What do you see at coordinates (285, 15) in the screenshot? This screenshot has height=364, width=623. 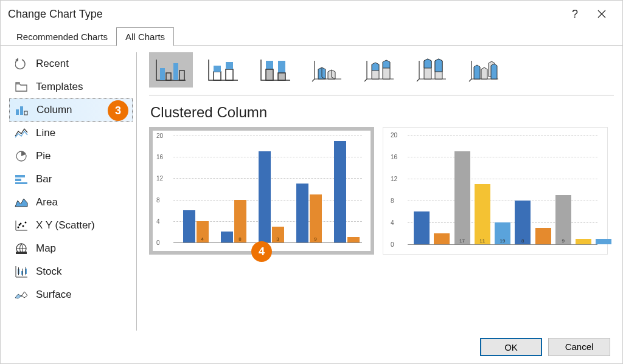 I see `dialog-title: Change Chart Type` at bounding box center [285, 15].